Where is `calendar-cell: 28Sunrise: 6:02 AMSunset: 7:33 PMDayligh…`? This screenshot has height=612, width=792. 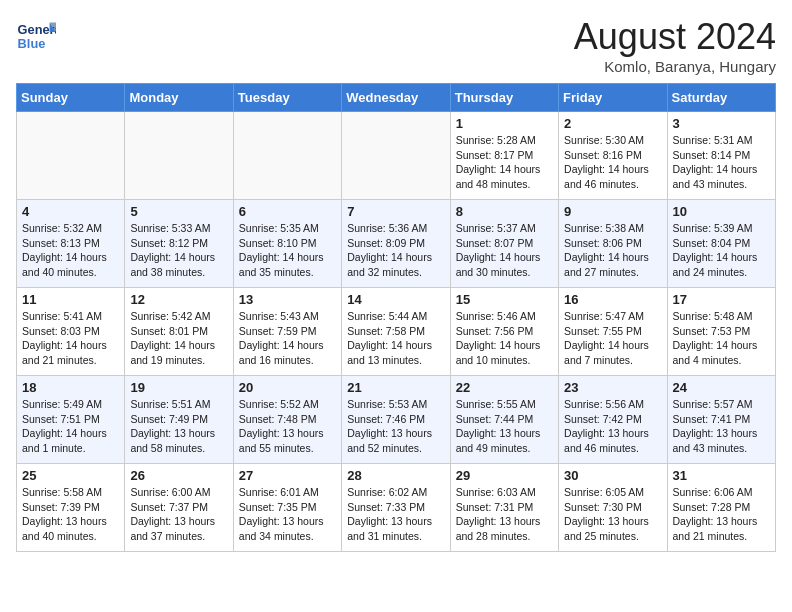 calendar-cell: 28Sunrise: 6:02 AMSunset: 7:33 PMDayligh… is located at coordinates (396, 508).